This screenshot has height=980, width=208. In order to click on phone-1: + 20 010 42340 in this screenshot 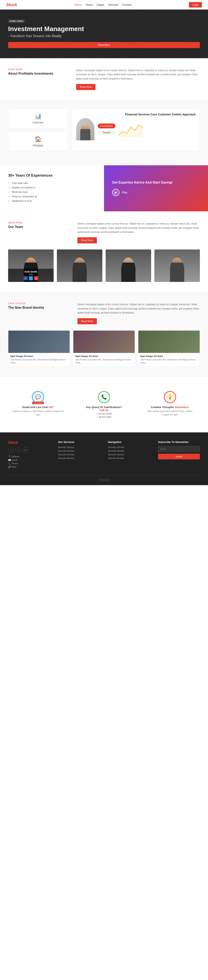, I will do `click(104, 414)`.